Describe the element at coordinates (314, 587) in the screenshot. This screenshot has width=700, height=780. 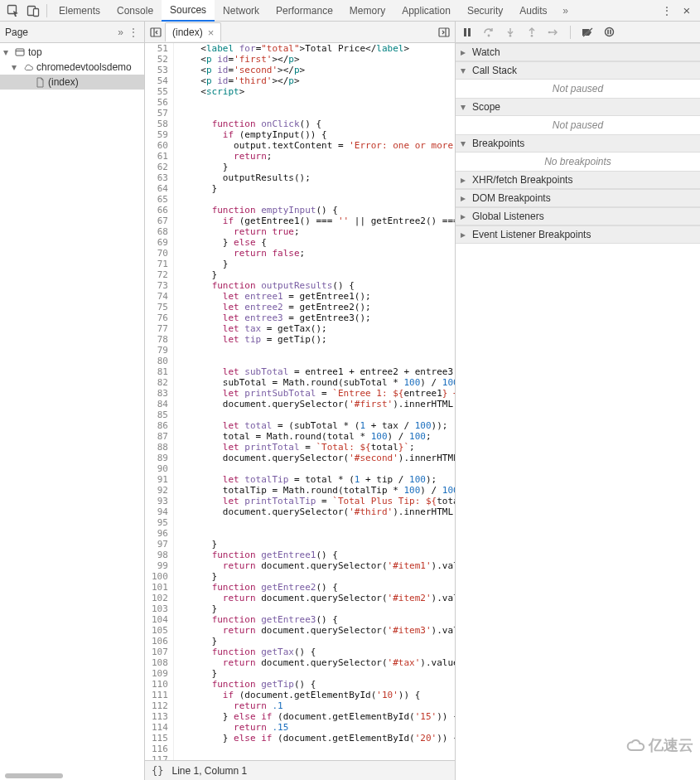
I see `code-line: function getEntree2() {` at that location.